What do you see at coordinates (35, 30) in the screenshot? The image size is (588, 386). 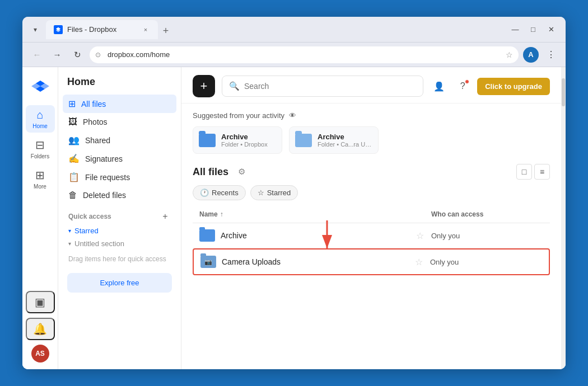 I see `browser-dropdown-btn: ▾` at bounding box center [35, 30].